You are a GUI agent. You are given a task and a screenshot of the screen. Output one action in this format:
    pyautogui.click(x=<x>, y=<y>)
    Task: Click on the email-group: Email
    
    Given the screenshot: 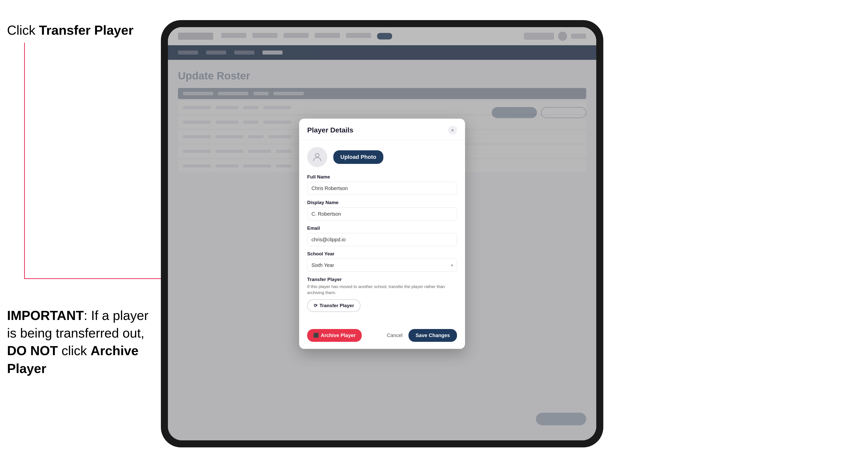 What is the action you would take?
    pyautogui.click(x=382, y=236)
    